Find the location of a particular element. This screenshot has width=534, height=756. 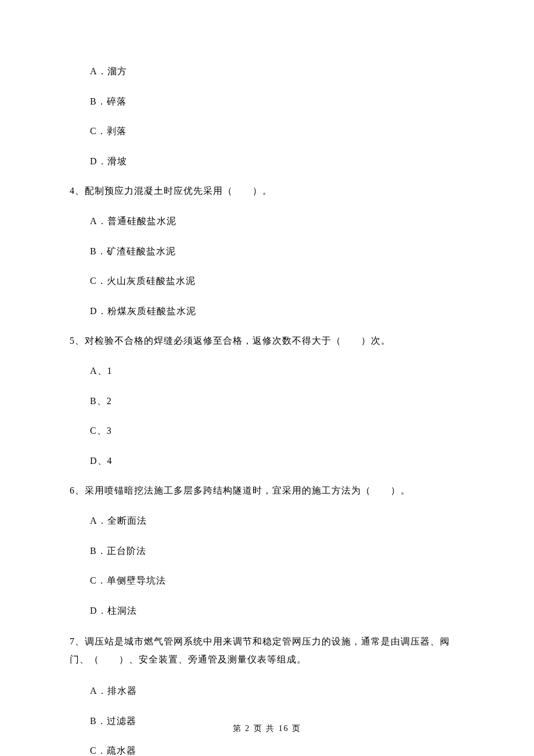

q5-option-b: B、2 is located at coordinates (267, 401).